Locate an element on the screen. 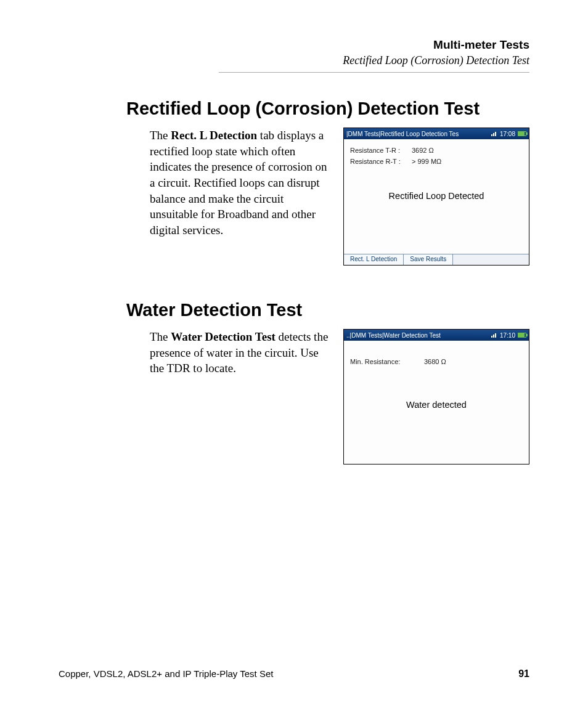 Image resolution: width=588 pixels, height=714 pixels. device-clock: 17:08 is located at coordinates (508, 134).